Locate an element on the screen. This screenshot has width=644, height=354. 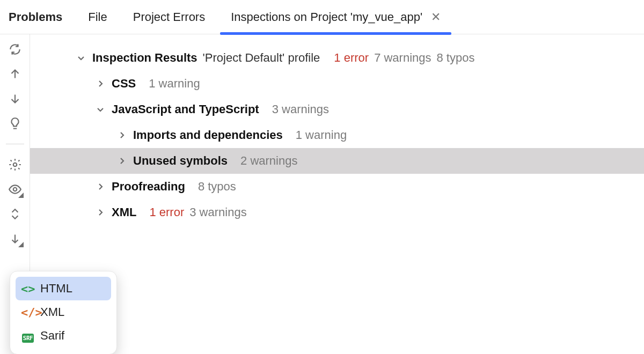
summary-warnings: 7 warnings is located at coordinates (402, 58).